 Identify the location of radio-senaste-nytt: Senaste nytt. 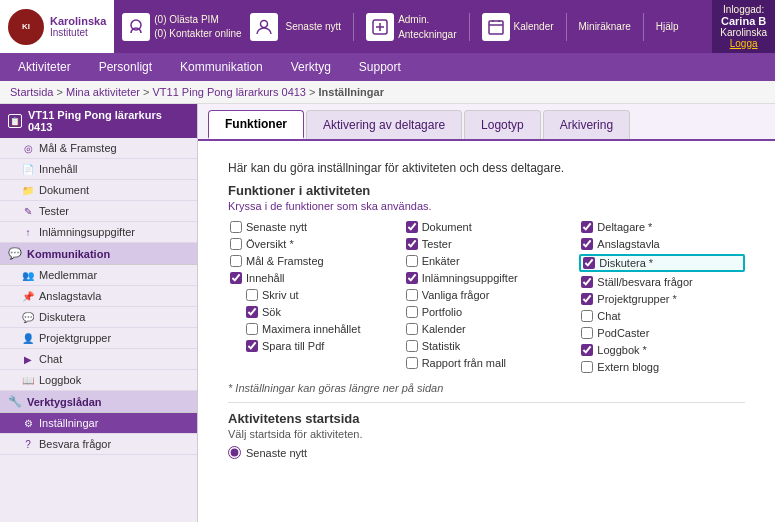
(486, 452).